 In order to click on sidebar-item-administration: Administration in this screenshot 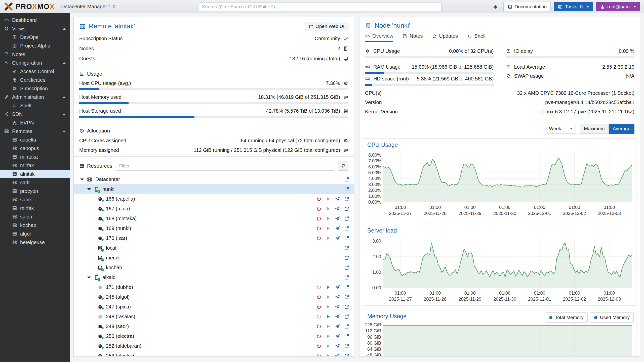, I will do `click(35, 97)`.